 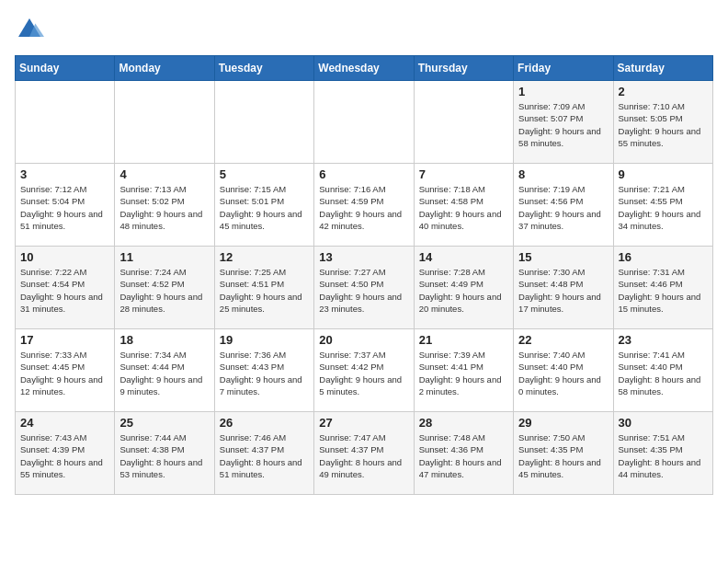 I want to click on header-cell-monday: Monday, so click(x=165, y=68).